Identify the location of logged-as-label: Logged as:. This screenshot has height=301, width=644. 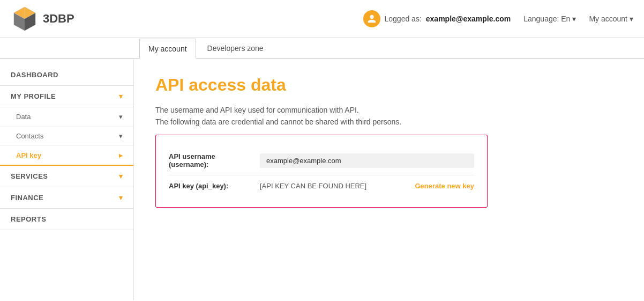
(403, 19).